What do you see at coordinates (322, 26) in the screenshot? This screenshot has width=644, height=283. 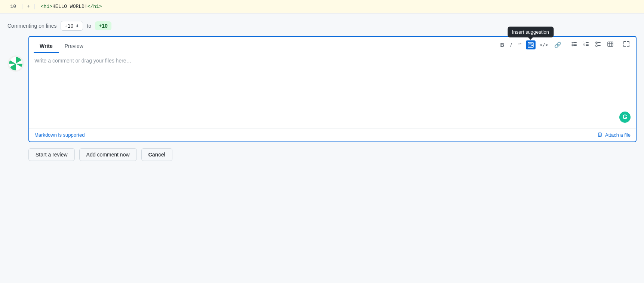 I see `line-range-row: Commenting on lines +10 ⬍ to +10` at bounding box center [322, 26].